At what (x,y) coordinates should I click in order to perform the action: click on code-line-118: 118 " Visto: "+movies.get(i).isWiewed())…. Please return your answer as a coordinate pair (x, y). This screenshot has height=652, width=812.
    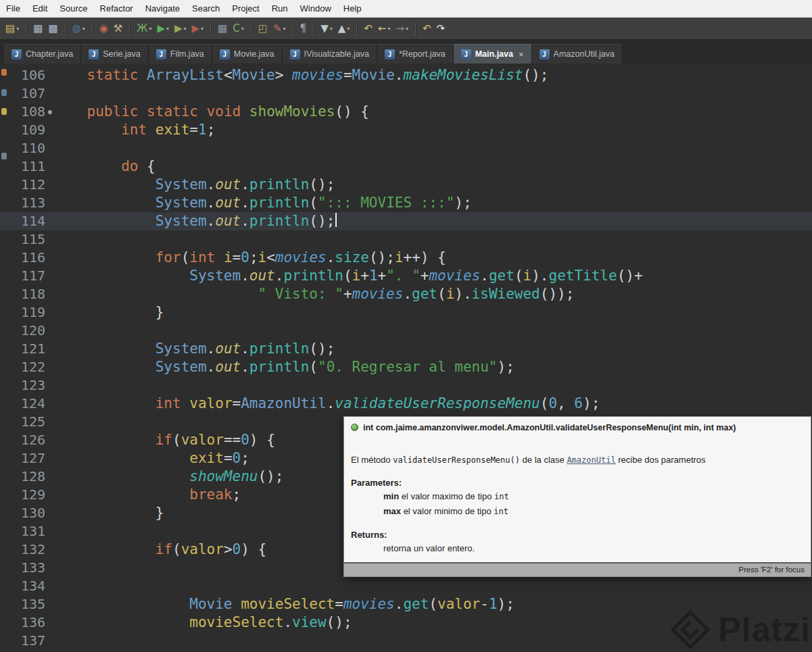
    Looking at the image, I should click on (406, 295).